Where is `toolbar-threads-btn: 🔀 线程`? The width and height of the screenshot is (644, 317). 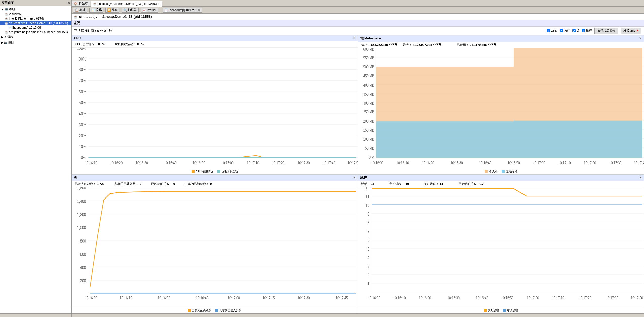 toolbar-threads-btn: 🔀 线程 is located at coordinates (112, 10).